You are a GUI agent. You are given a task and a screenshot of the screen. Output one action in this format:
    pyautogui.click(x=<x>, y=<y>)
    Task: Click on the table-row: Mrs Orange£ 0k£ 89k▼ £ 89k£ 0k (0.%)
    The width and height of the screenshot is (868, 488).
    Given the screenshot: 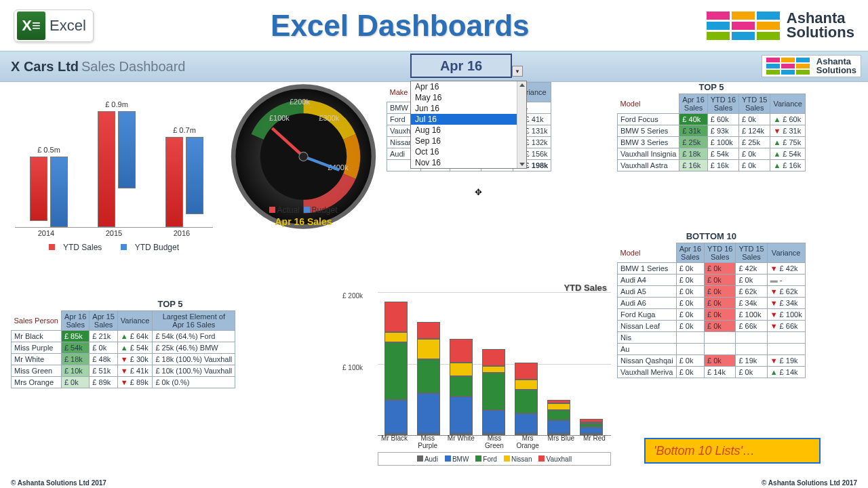 What is the action you would take?
    pyautogui.click(x=123, y=382)
    